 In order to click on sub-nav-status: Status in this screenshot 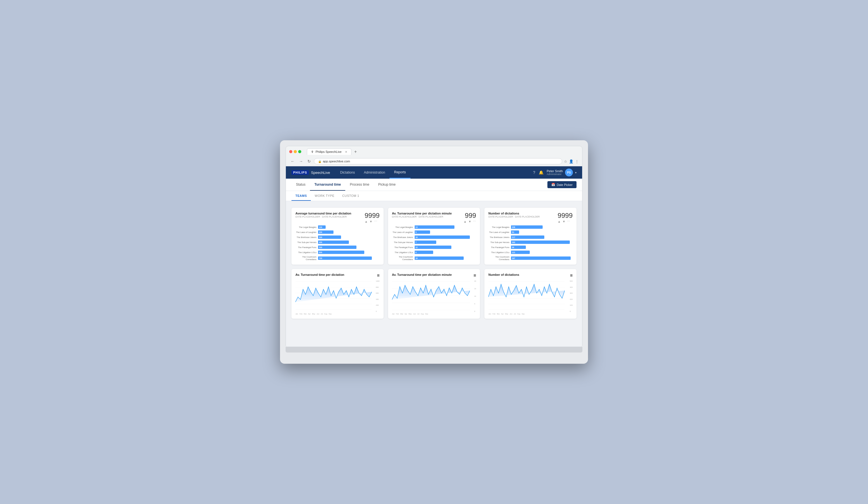, I will do `click(301, 185)`.